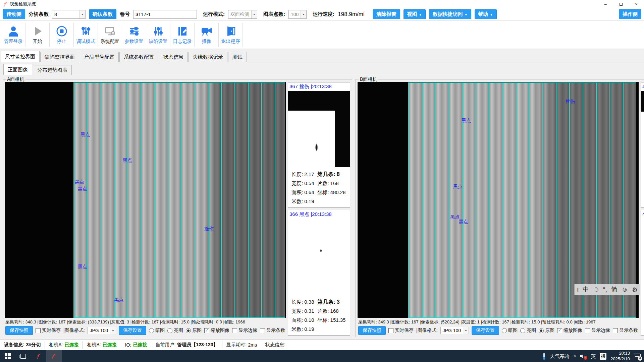  What do you see at coordinates (319, 273) in the screenshot?
I see `defect-card: 366 黑点 |20:13:38 长度: 0.38 第几条: 3 宽度: 0.3…` at bounding box center [319, 273].